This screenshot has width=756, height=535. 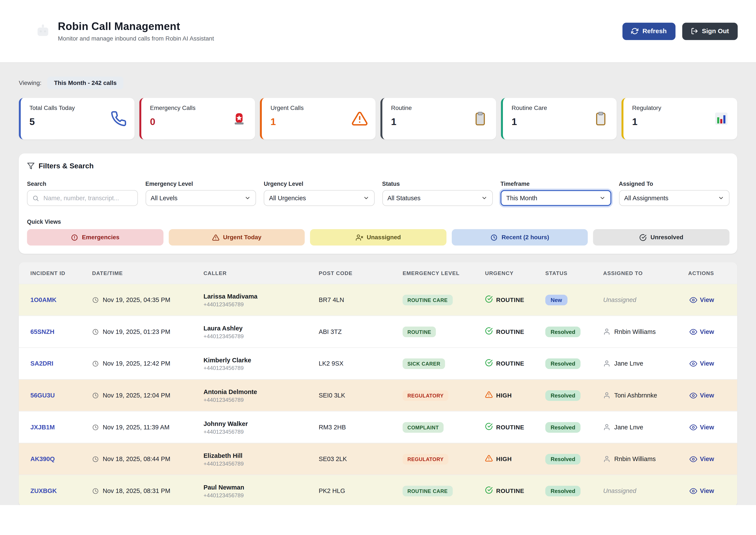 What do you see at coordinates (287, 198) in the screenshot?
I see `selected-value: All Urgencies` at bounding box center [287, 198].